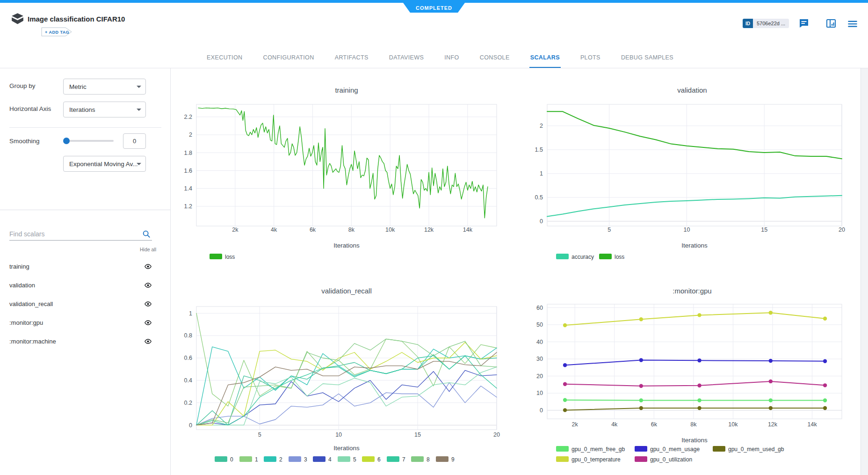 This screenshot has width=868, height=475. Describe the element at coordinates (540, 393) in the screenshot. I see `y-tick-label: 10` at that location.